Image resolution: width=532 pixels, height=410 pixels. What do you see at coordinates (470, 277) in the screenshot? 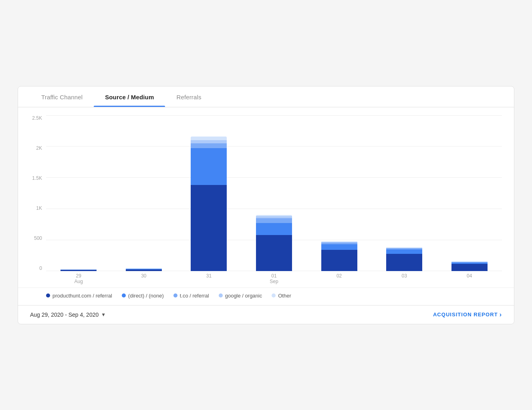
I see `x-label-group: 04` at bounding box center [470, 277].